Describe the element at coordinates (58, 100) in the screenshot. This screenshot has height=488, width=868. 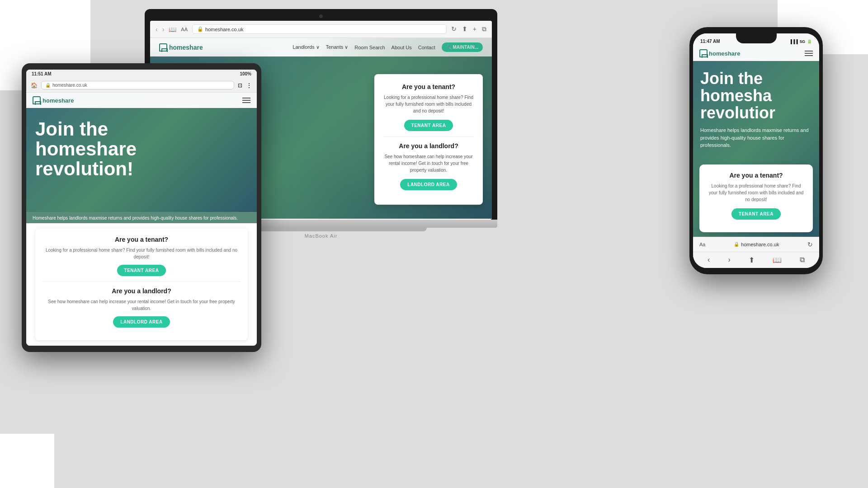
I see `tablet-logo-text: homeshare` at that location.